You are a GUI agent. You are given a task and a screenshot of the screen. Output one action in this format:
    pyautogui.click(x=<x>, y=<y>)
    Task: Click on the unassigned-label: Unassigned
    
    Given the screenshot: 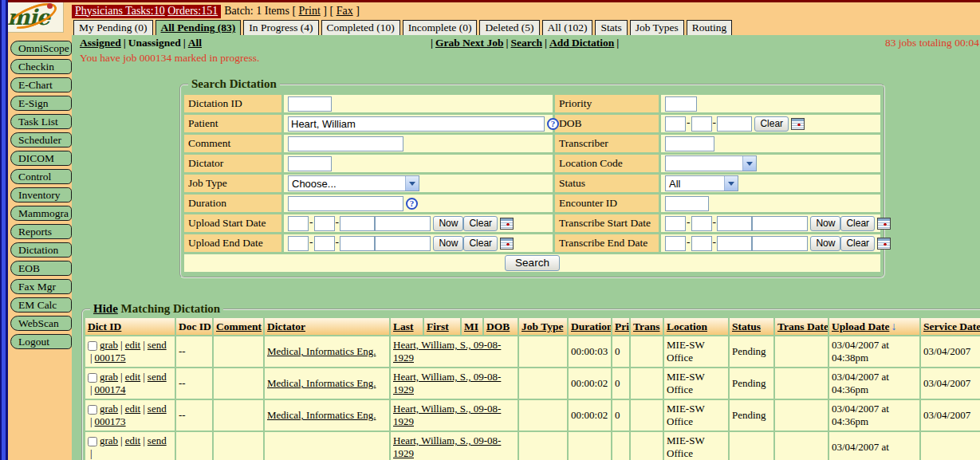 What is the action you would take?
    pyautogui.click(x=155, y=43)
    